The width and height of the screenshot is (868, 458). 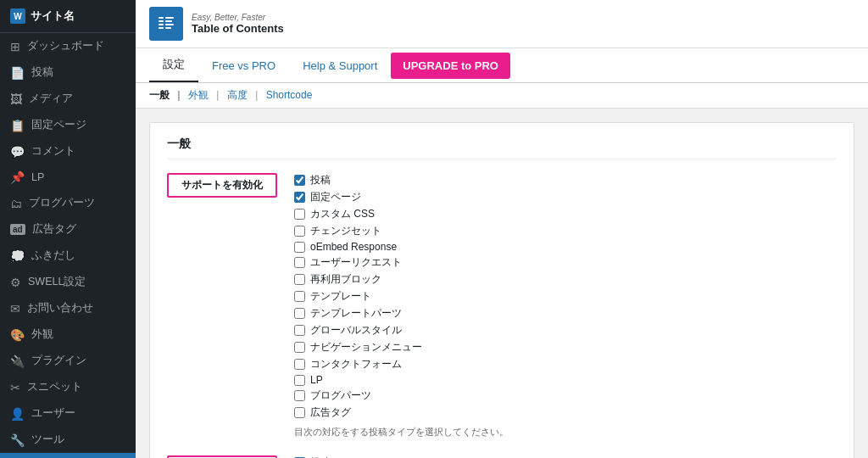 I want to click on checkbox-global-style, so click(x=300, y=331).